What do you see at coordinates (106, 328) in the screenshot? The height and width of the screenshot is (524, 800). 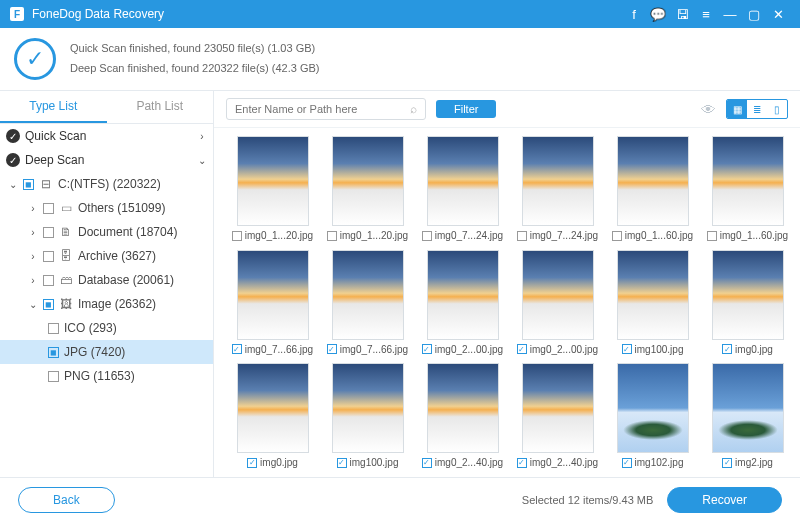 I see `tree-ico: ICO (293)` at bounding box center [106, 328].